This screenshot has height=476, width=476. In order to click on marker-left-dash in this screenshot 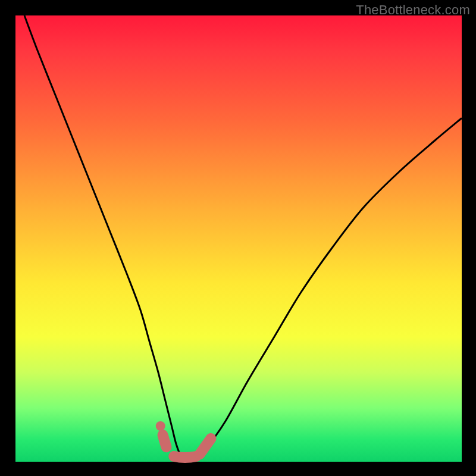, I will do `click(165, 441)`.